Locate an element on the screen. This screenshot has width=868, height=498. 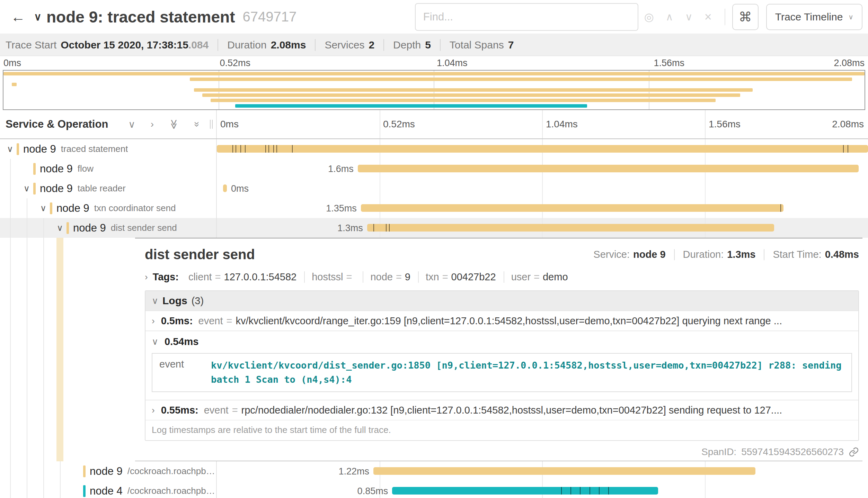
log-entry: › 0.5ms: event = kv/kvclient/kvcoord/ran… is located at coordinates (502, 320).